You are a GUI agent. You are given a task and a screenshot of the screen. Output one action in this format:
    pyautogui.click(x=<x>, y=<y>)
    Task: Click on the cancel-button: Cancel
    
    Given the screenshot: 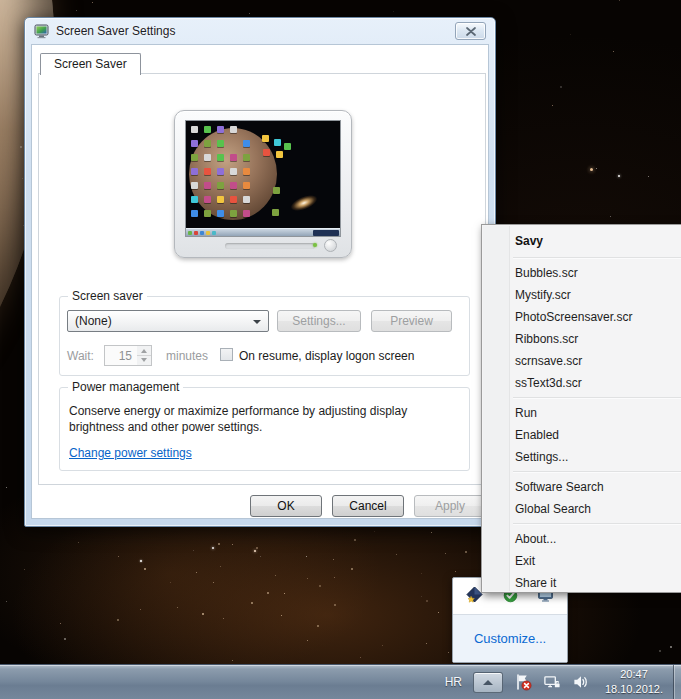 What is the action you would take?
    pyautogui.click(x=368, y=506)
    